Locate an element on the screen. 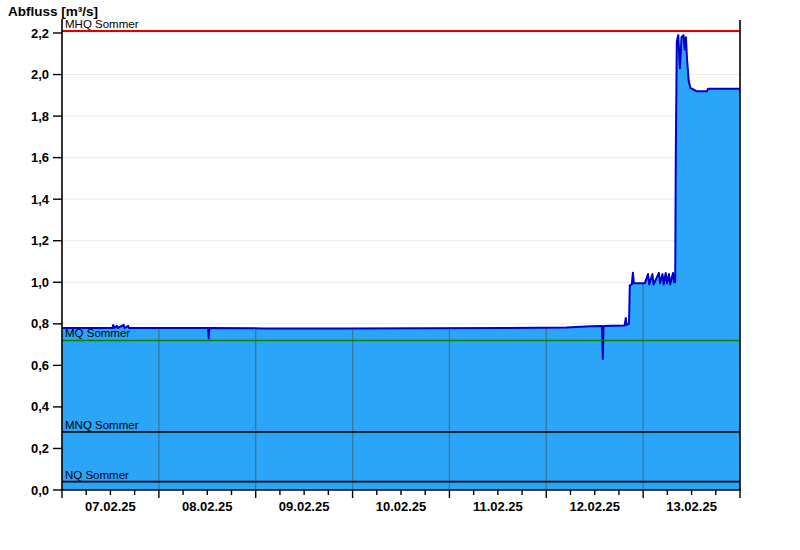  reference-line-label: MQ Sommer is located at coordinates (98, 333).